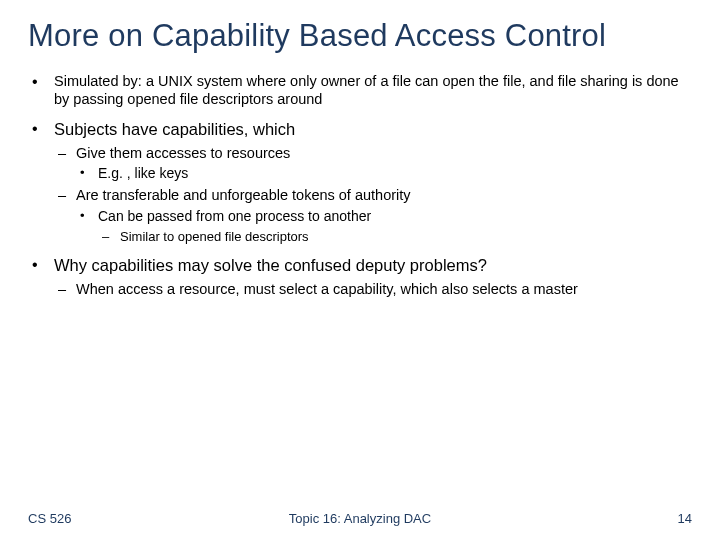 The image size is (720, 540). I want to click on bullet-text: Simulated by: a UNIX system where only o…, so click(366, 90).